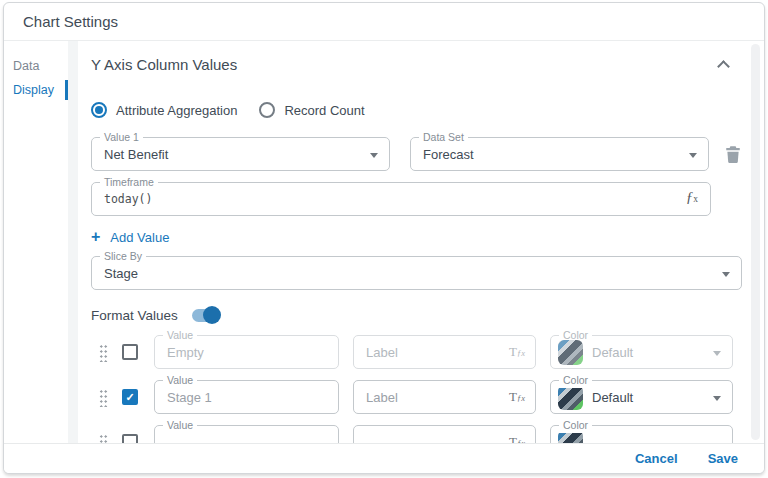 This screenshot has height=478, width=768. What do you see at coordinates (560, 154) in the screenshot?
I see `dataset-dropdown: Data Set Forecast` at bounding box center [560, 154].